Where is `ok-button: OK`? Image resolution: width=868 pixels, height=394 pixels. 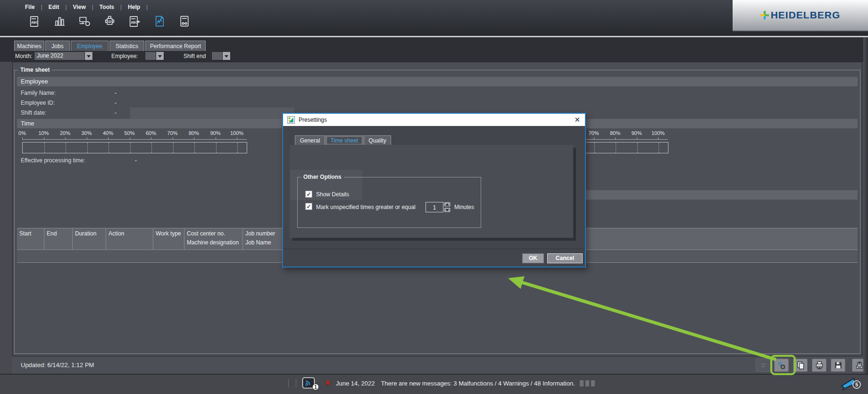 ok-button: OK is located at coordinates (533, 259).